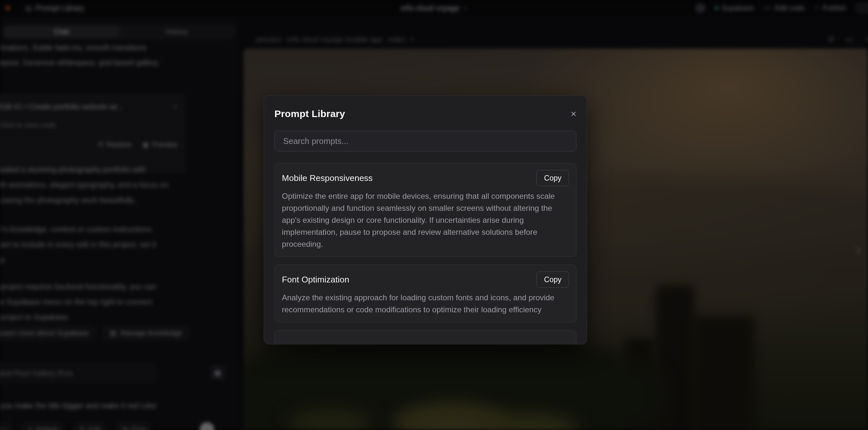 This screenshot has width=868, height=430. I want to click on close-icon: ×, so click(574, 114).